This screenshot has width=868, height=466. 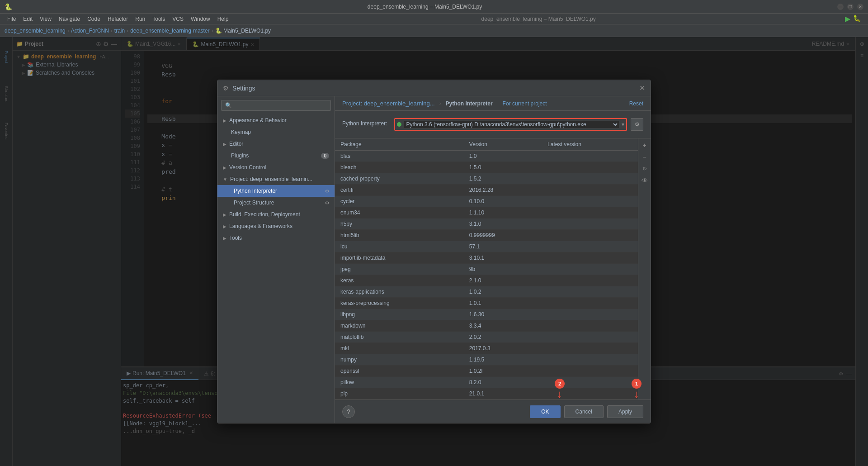 I want to click on cell-package: libpng, so click(x=400, y=315).